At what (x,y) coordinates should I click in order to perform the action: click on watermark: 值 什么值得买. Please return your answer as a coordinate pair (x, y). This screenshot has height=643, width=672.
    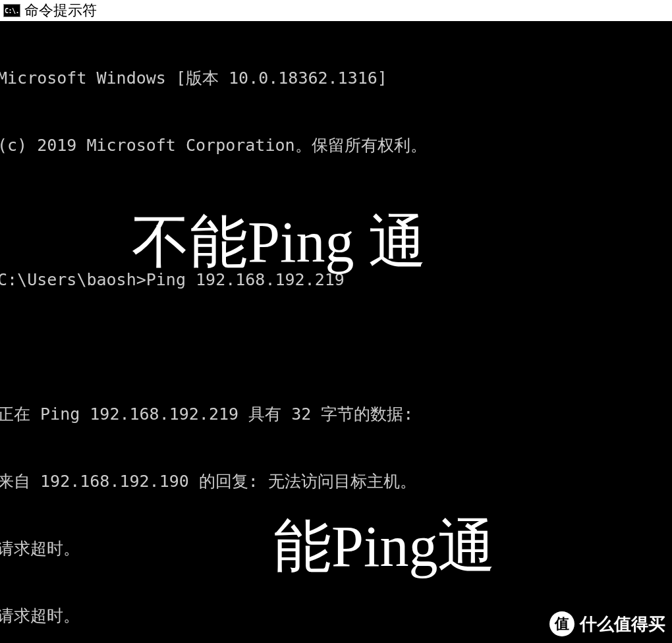
    Looking at the image, I should click on (607, 624).